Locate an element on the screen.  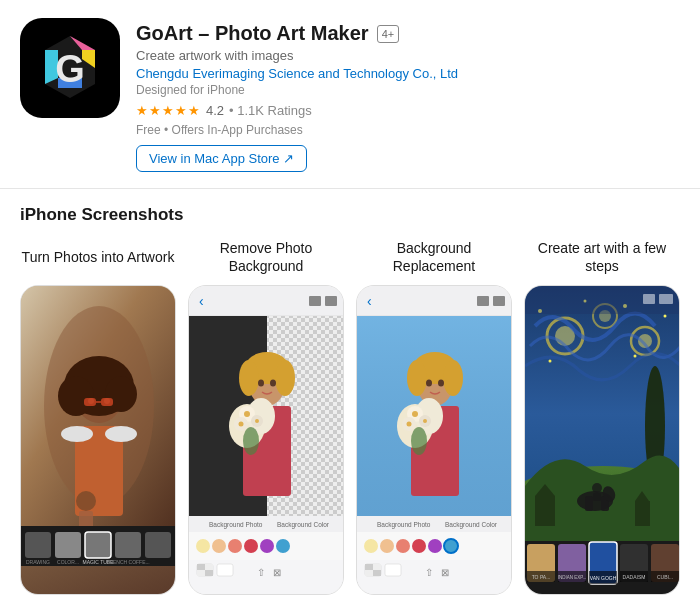
screenshot-label-3: Background Replacement is located at coordinates (434, 257).